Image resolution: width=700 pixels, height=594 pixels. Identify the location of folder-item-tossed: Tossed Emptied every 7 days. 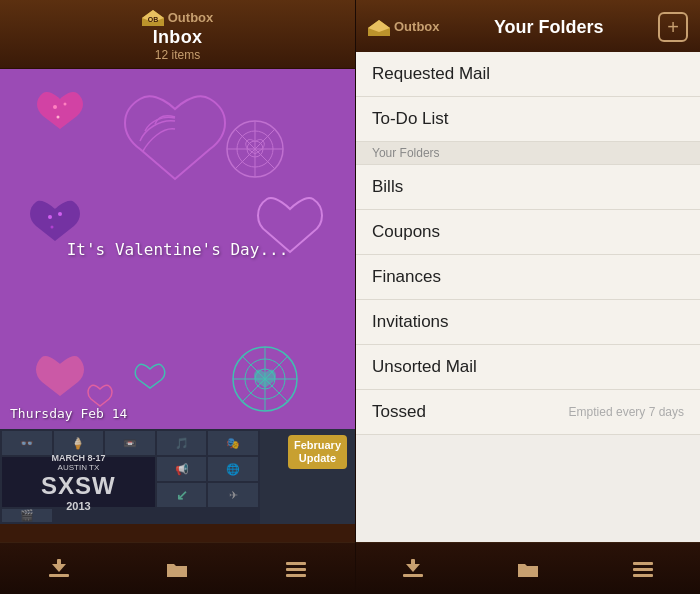
(528, 412).